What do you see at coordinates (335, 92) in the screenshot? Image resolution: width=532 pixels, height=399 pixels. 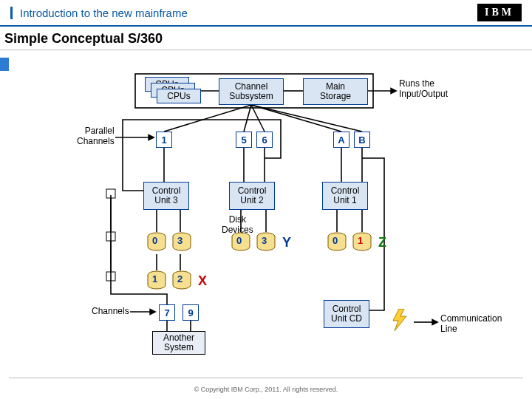 I see `main-storage-block: Main Storage` at bounding box center [335, 92].